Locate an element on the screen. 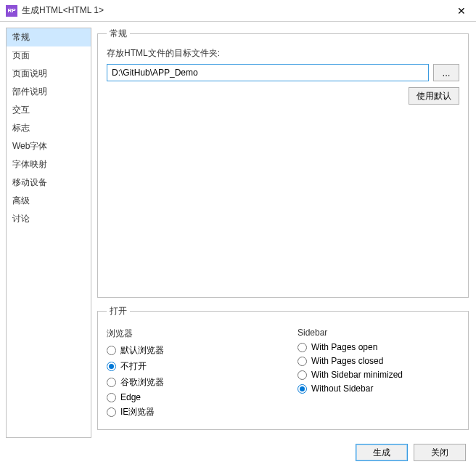 The image size is (476, 467). sidebar-opt-label: With Pages closed is located at coordinates (347, 361).